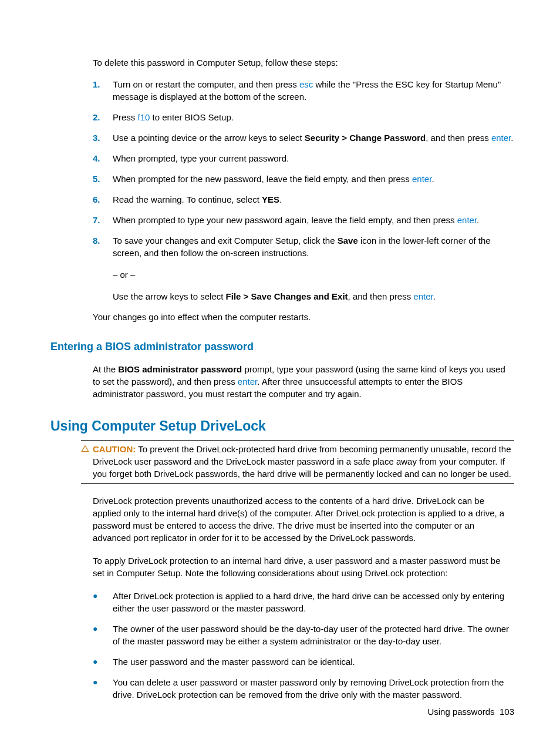  What do you see at coordinates (103, 90) in the screenshot?
I see `step-number: 1.` at bounding box center [103, 90].